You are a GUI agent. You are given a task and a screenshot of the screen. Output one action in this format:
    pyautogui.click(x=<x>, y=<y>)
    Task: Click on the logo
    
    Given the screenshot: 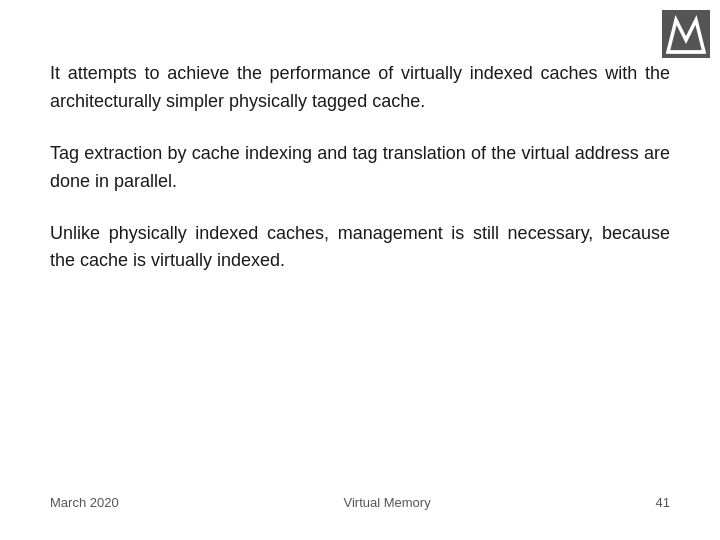 What is the action you would take?
    pyautogui.click(x=686, y=34)
    